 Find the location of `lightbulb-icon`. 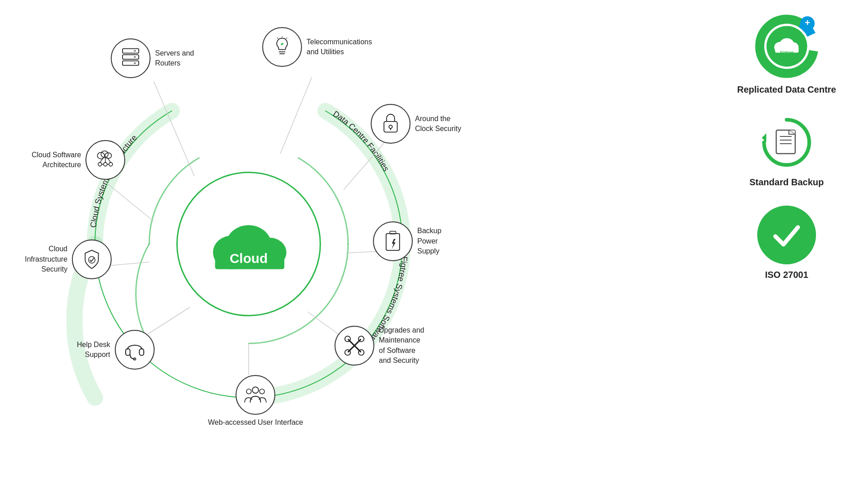

lightbulb-icon is located at coordinates (282, 47).